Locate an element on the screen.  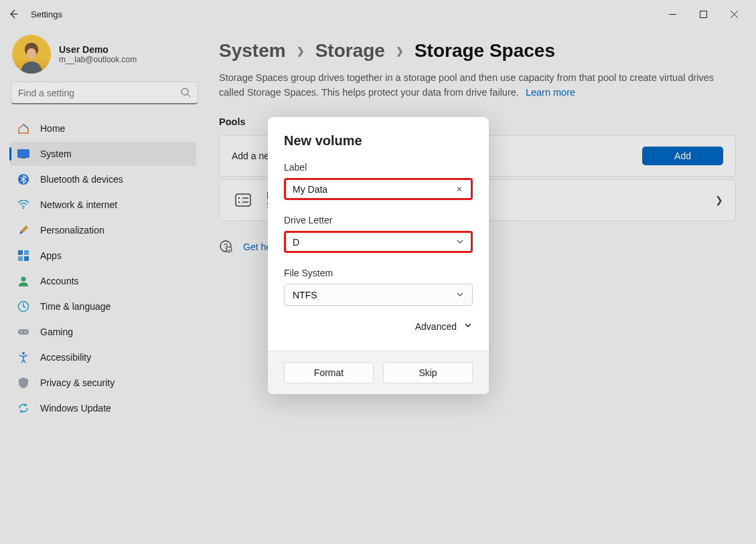
search-icon is located at coordinates (186, 92).